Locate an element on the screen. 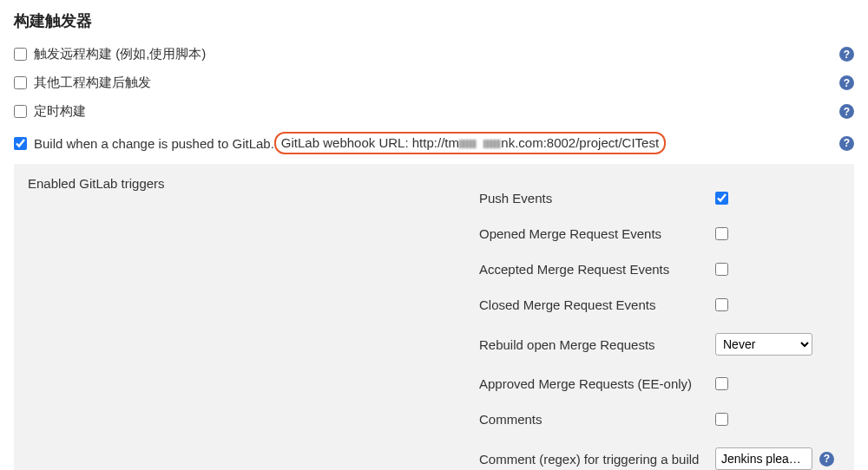 The height and width of the screenshot is (470, 868). event-opened-mr-checkbox is located at coordinates (722, 234).